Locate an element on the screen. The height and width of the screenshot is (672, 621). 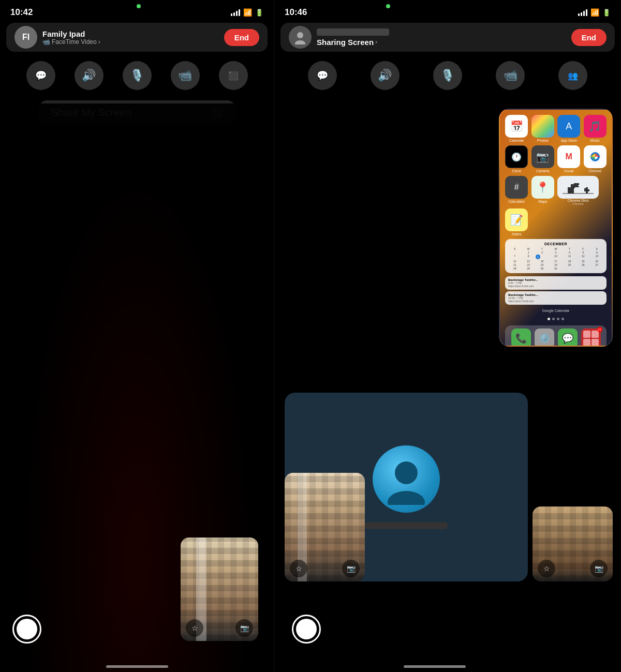
left-speaker-btn: 🔊 is located at coordinates (89, 76).